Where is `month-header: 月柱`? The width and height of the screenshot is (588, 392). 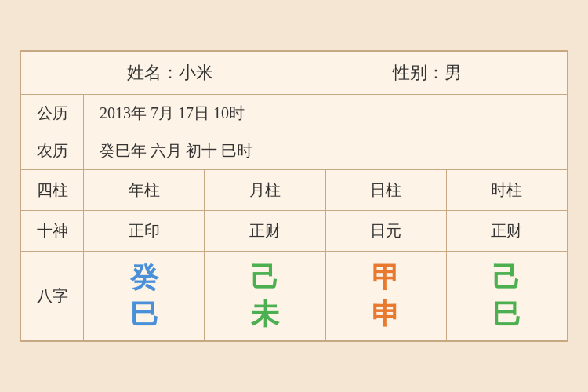
month-header: 月柱 is located at coordinates (265, 190).